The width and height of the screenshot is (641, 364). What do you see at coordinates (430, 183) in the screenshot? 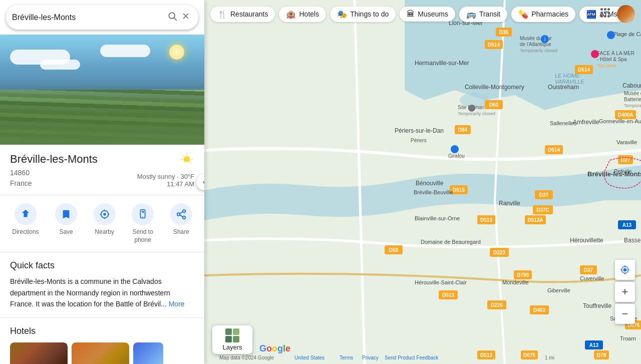
I see `svg-text: Bénouville` at bounding box center [430, 183].